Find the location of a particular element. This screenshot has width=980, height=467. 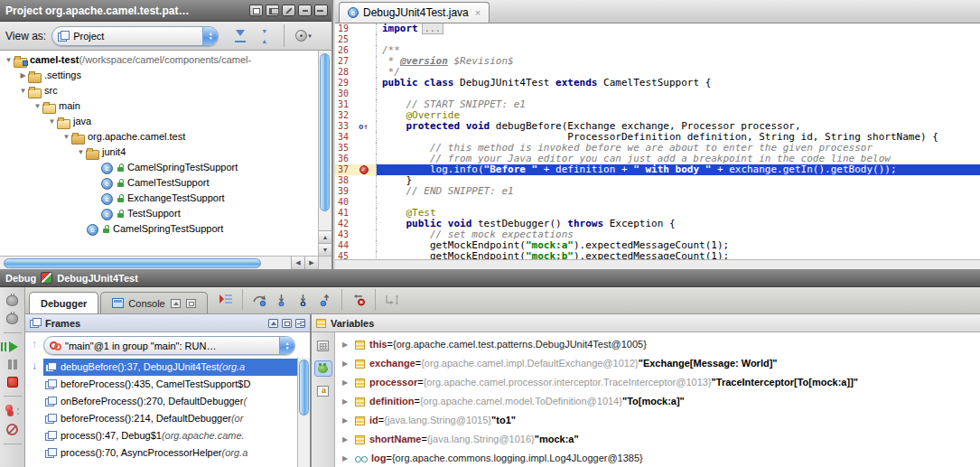

resume-icon is located at coordinates (16, 347).